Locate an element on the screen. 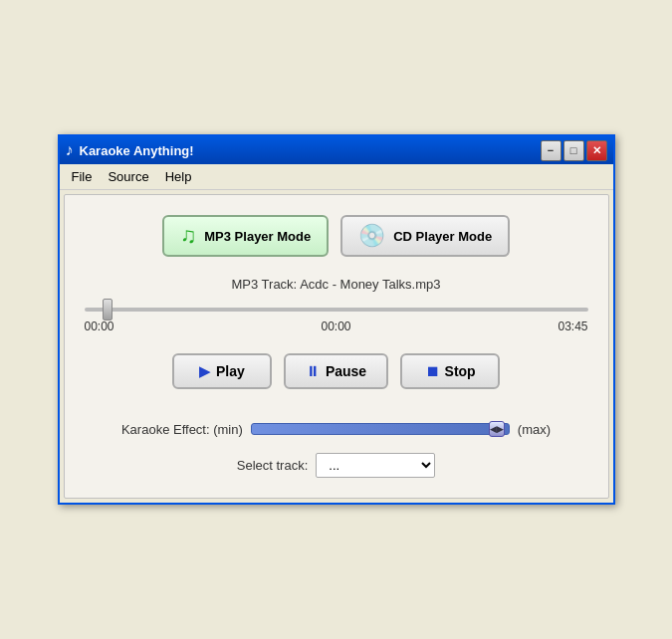 This screenshot has height=639, width=672. pause-button: ⏸ Pause is located at coordinates (336, 371).